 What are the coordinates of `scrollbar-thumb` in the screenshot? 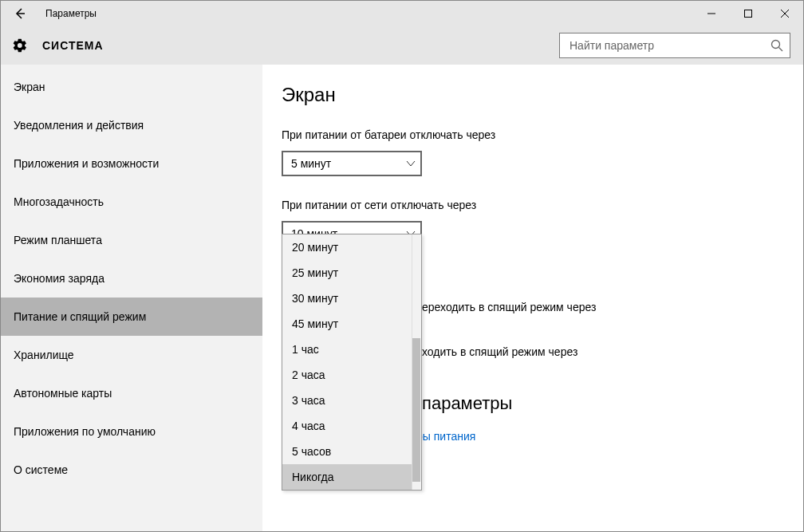 It's located at (416, 410).